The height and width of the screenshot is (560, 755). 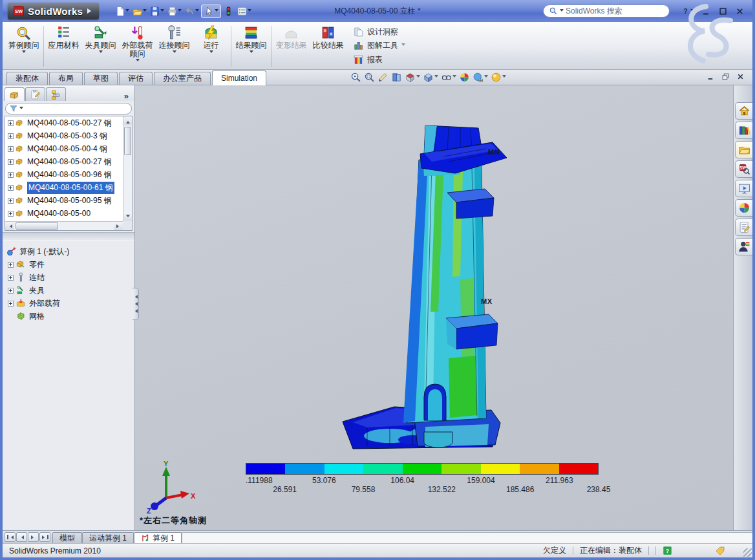 I want to click on taskpane-custom-properties-button, so click(x=743, y=228).